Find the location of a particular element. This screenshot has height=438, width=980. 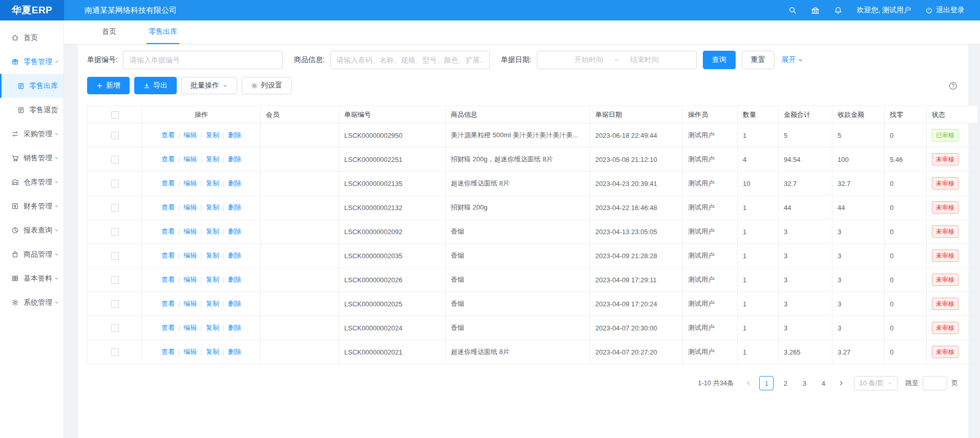

page-size-select: 10 条/页 is located at coordinates (876, 383).